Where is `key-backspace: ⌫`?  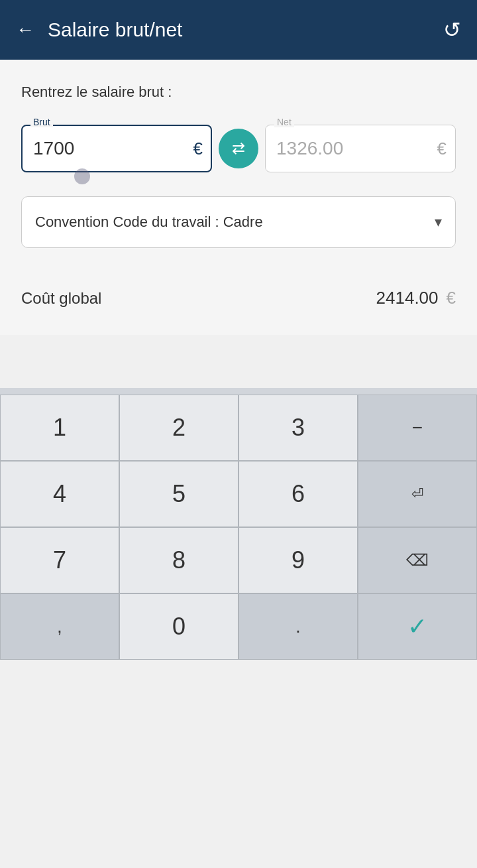
key-backspace: ⌫ is located at coordinates (417, 560).